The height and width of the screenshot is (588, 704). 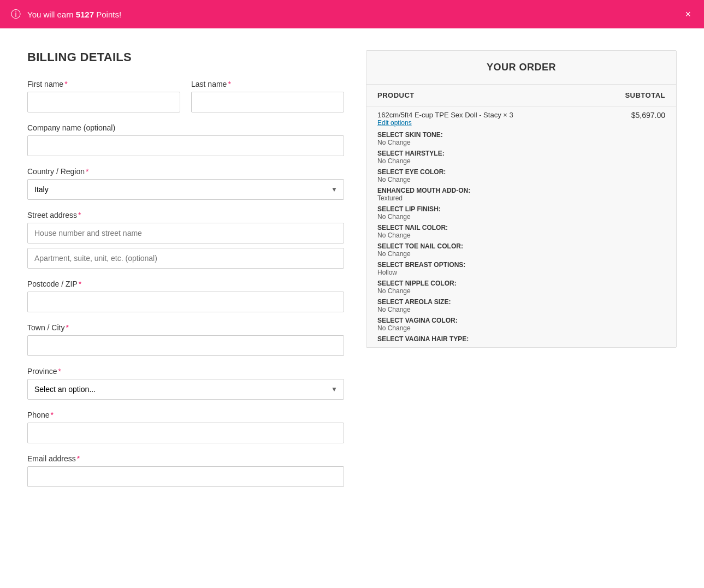 I want to click on phone-input, so click(x=186, y=433).